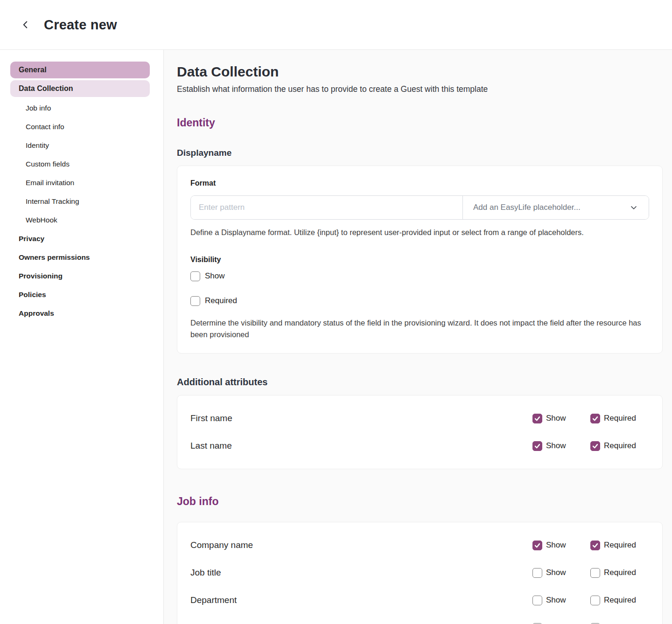  Describe the element at coordinates (420, 329) in the screenshot. I see `visibility-help-text: Determine the visibility and mandatory s…` at that location.